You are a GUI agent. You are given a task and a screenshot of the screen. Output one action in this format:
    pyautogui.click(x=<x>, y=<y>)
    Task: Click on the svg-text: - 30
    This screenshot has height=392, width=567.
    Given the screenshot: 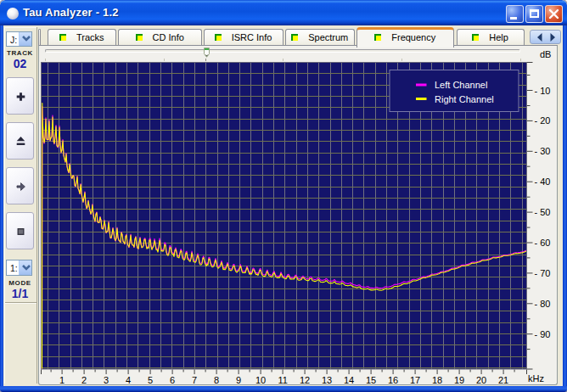 What is the action you would take?
    pyautogui.click(x=543, y=151)
    